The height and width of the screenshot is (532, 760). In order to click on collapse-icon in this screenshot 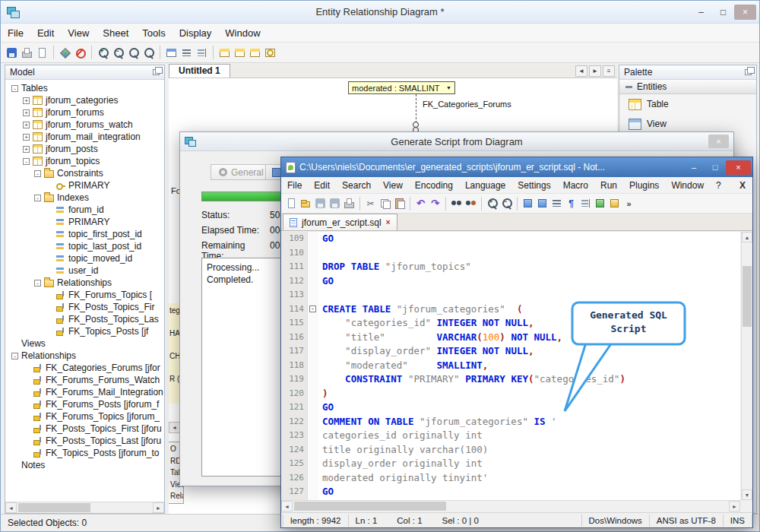, I will do `click(629, 87)`.